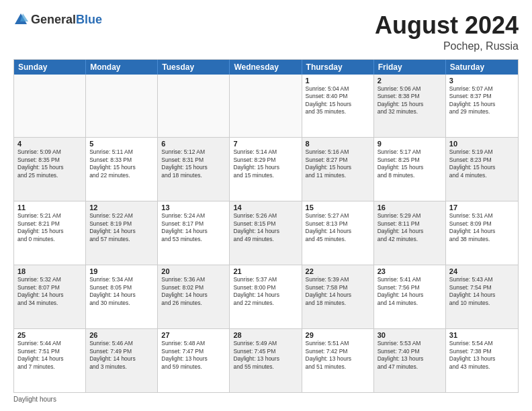 This screenshot has height=411, width=532. Describe the element at coordinates (266, 169) in the screenshot. I see `calendar-cell: 7Sunrise: 5:14 AM Sunset: 8:29 PM Daylig…` at that location.